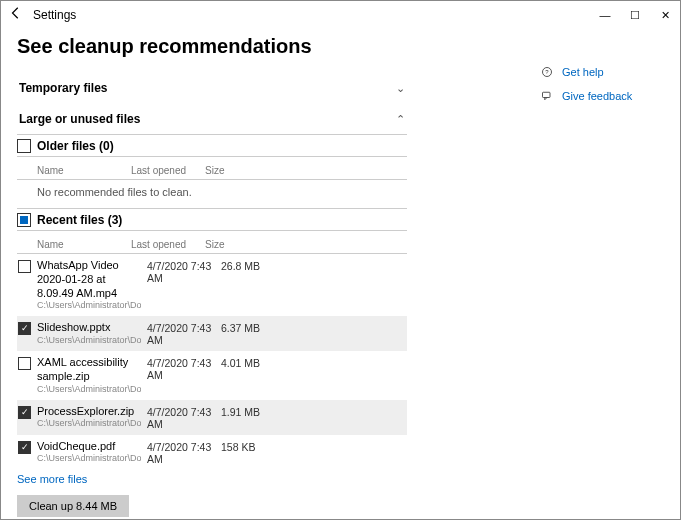  What do you see at coordinates (212, 172) in the screenshot?
I see `older-columns: Name Last opened Size` at bounding box center [212, 172].